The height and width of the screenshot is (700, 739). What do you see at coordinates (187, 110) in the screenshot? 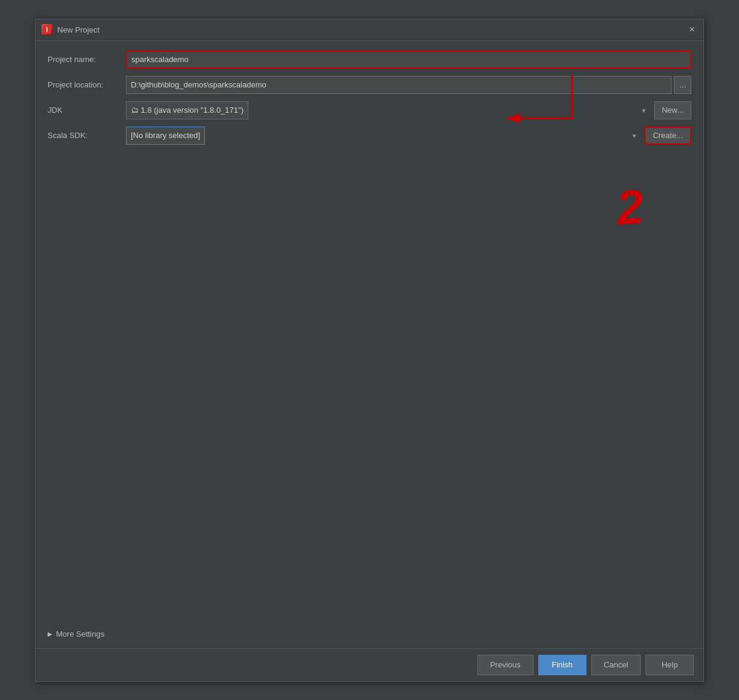
I see `jdk-select: 🗂 1.8 (java version "1.8.0_171")` at bounding box center [187, 110].